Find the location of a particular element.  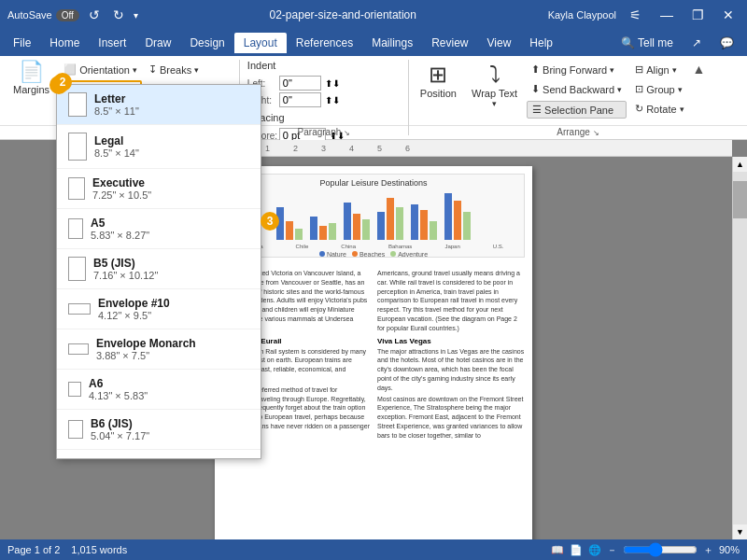

size-a5: A5 5.83" × 8.27" is located at coordinates (159, 230).